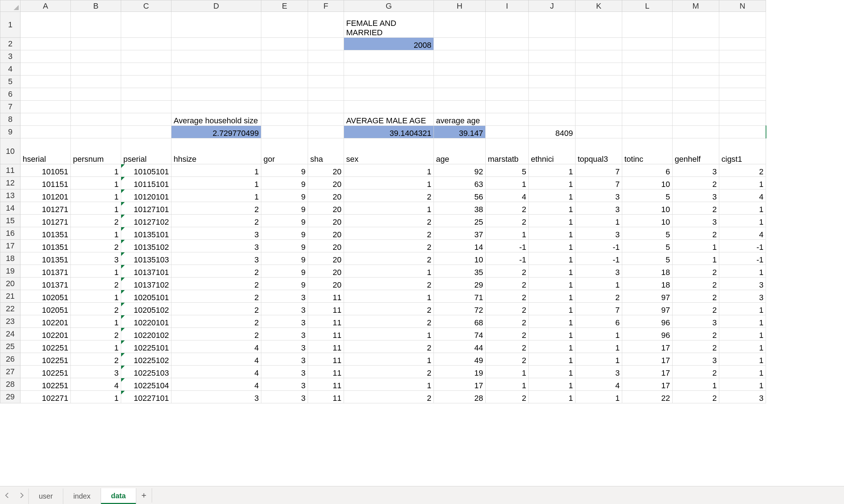 This screenshot has width=844, height=504. Describe the element at coordinates (96, 284) in the screenshot. I see `cell-B20: 2` at that location.